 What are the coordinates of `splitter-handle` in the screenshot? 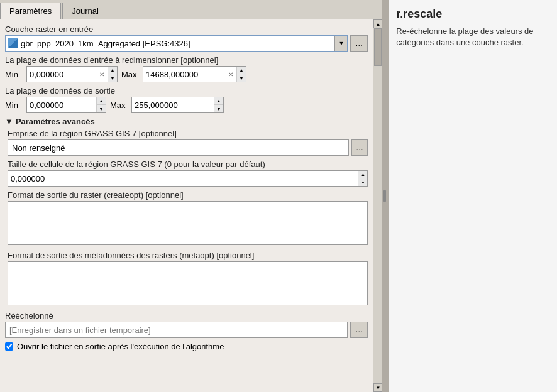 It's located at (385, 196).